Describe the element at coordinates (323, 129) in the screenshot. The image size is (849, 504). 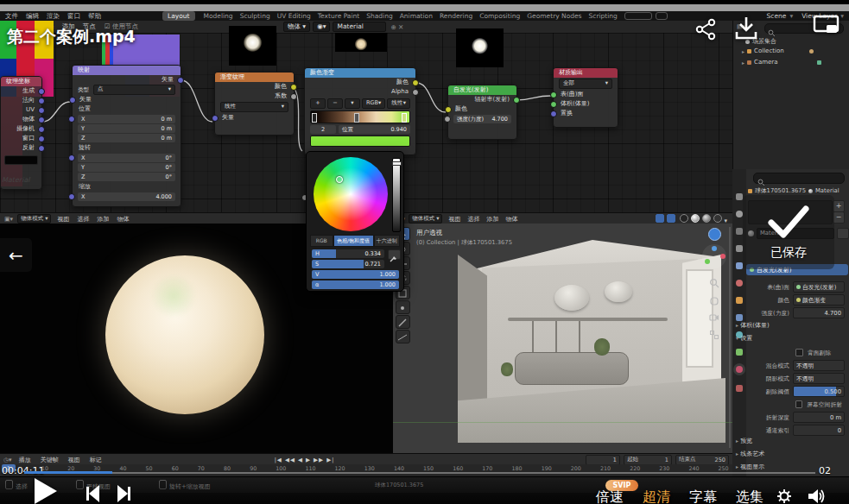
I see `ramp-index-field: 2` at that location.